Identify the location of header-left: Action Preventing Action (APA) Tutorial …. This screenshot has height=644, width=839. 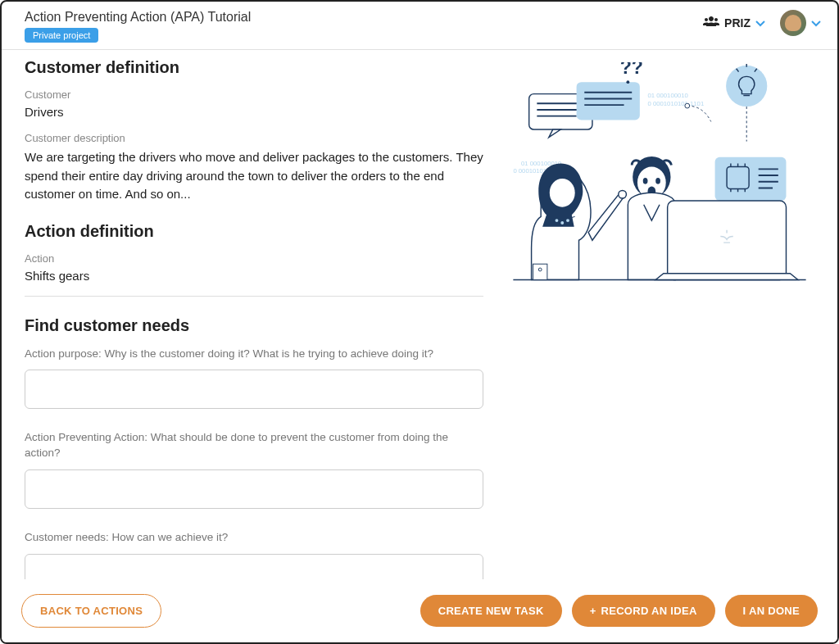
(138, 26).